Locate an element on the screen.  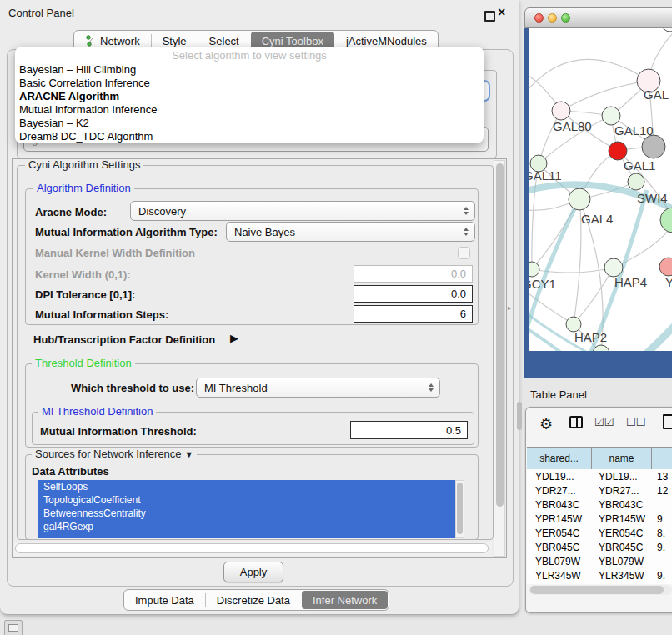
new-table-icon is located at coordinates (667, 422).